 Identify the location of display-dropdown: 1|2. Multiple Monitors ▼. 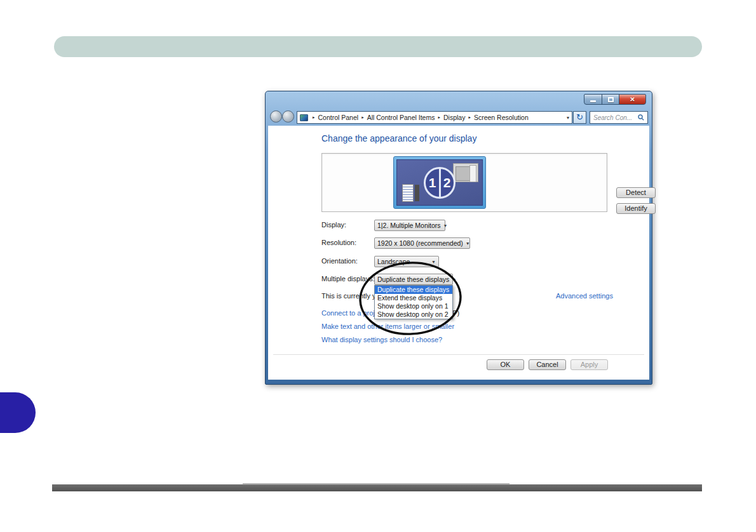
(410, 225).